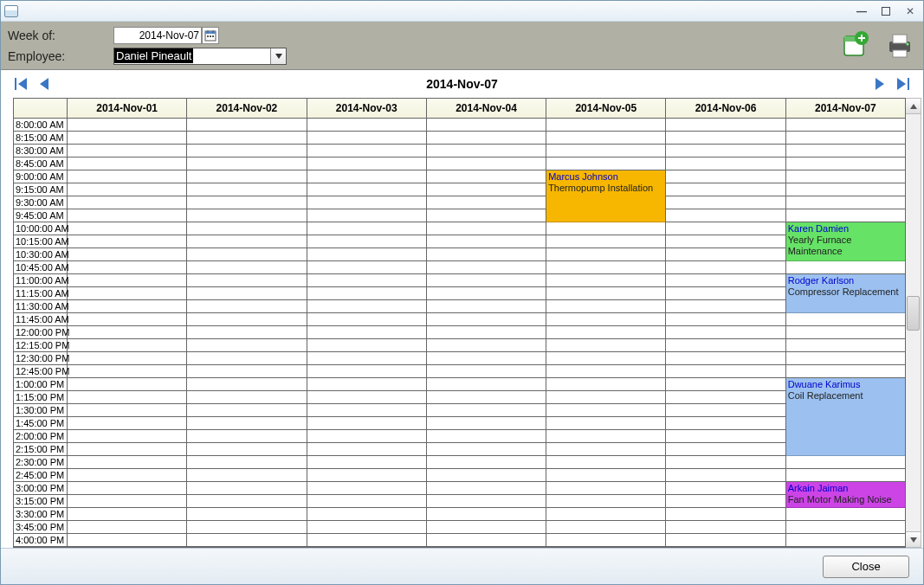  Describe the element at coordinates (862, 11) in the screenshot. I see `minimize-icon: —` at that location.